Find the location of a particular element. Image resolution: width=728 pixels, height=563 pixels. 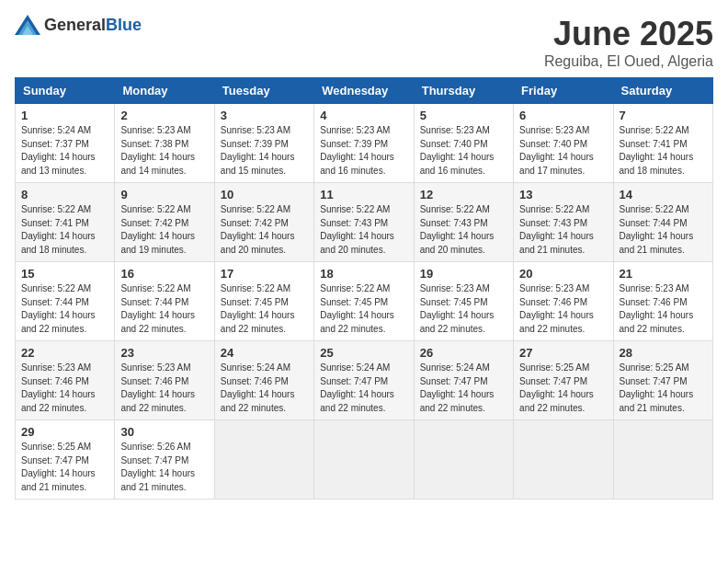

col-monday: Monday is located at coordinates (165, 91).